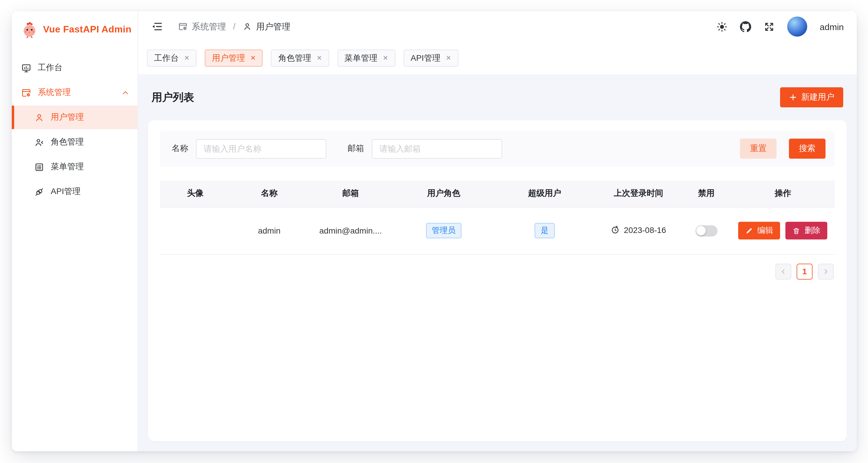  I want to click on sidebar-item-users: 用户管理, so click(75, 118).